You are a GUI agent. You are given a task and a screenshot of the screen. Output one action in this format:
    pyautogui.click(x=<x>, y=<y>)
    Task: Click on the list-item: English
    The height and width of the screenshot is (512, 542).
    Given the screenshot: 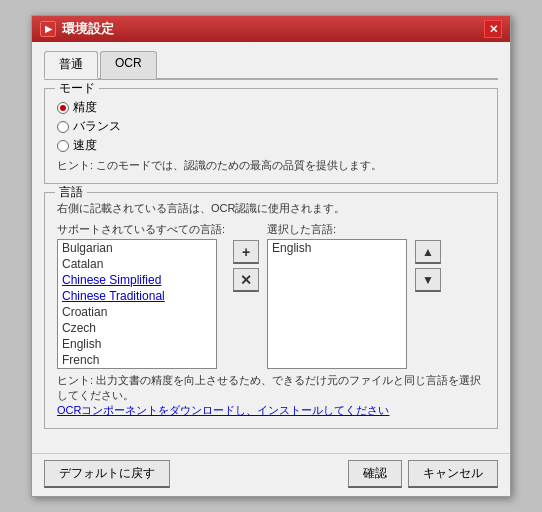 What is the action you would take?
    pyautogui.click(x=137, y=344)
    